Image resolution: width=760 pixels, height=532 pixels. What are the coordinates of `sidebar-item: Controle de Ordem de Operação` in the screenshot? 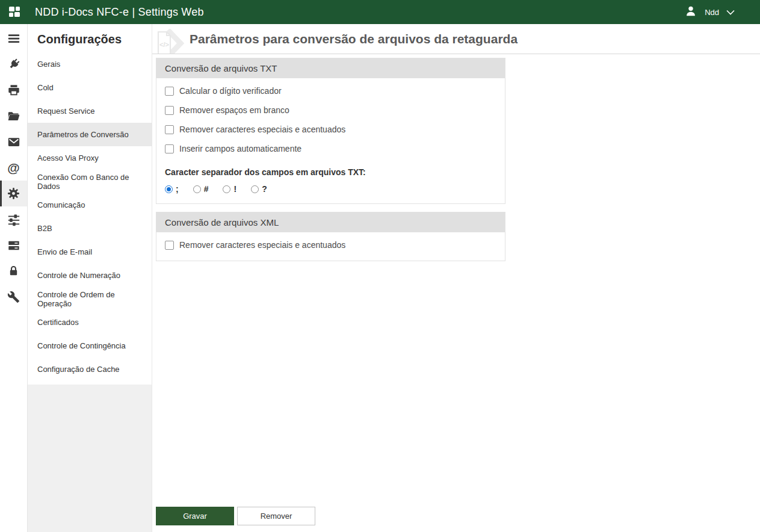 It's located at (90, 298).